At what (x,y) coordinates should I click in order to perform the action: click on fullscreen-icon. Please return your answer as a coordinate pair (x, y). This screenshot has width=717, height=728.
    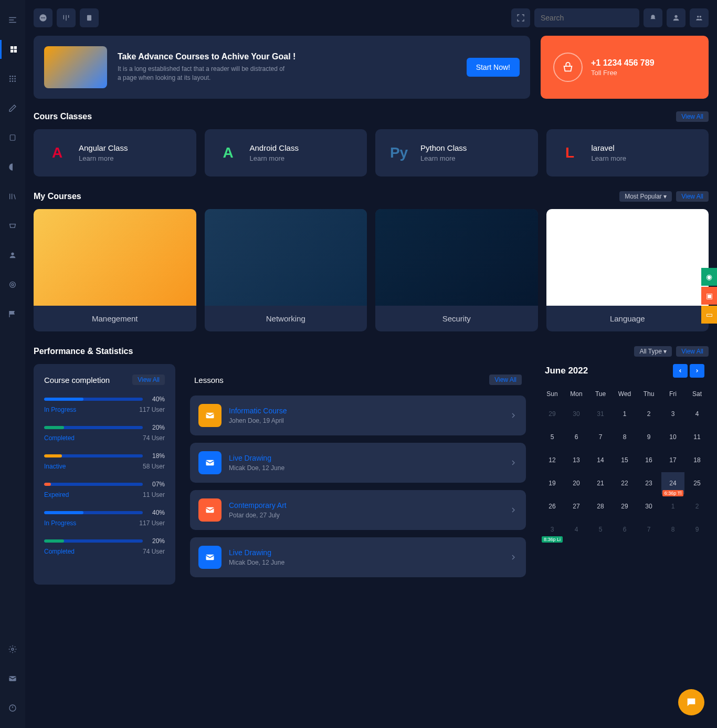
    Looking at the image, I should click on (521, 18).